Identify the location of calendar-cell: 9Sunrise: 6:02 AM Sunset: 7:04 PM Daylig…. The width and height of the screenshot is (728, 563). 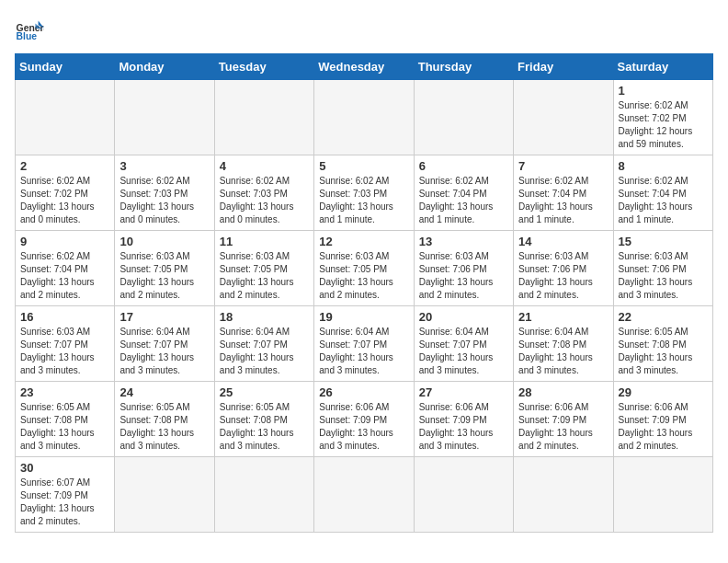
(65, 269).